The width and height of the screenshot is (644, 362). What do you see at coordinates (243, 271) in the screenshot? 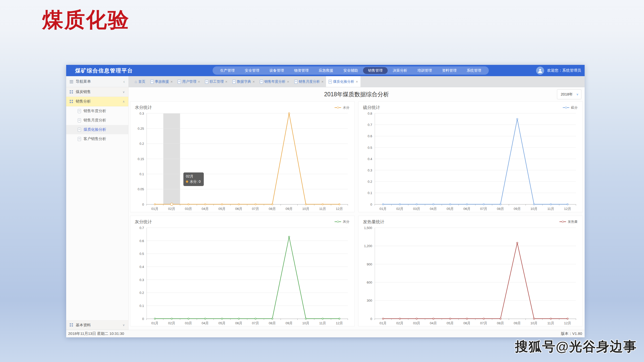
I see `chart-card-ash: 灰分统计灰分00.10.20.30.40.50.60.701月02月03月04月…` at bounding box center [243, 271].